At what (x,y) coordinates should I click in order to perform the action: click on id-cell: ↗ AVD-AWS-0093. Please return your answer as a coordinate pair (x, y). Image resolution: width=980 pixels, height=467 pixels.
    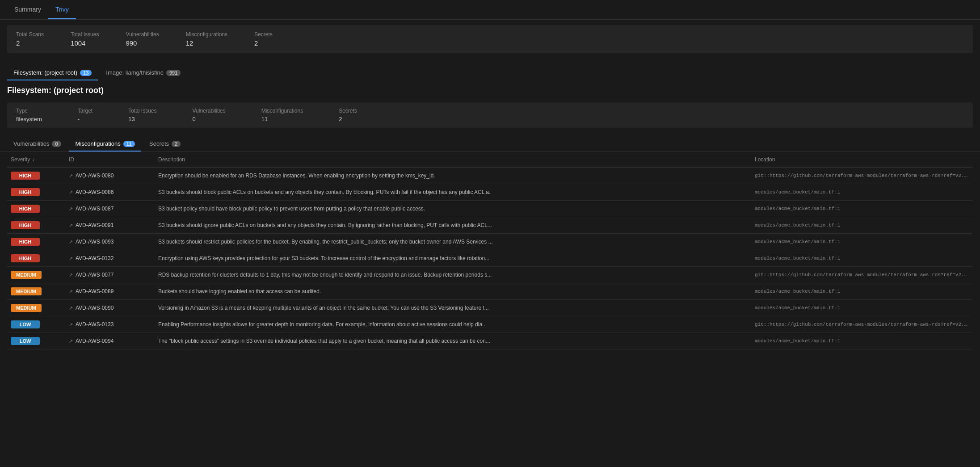
    Looking at the image, I should click on (114, 242).